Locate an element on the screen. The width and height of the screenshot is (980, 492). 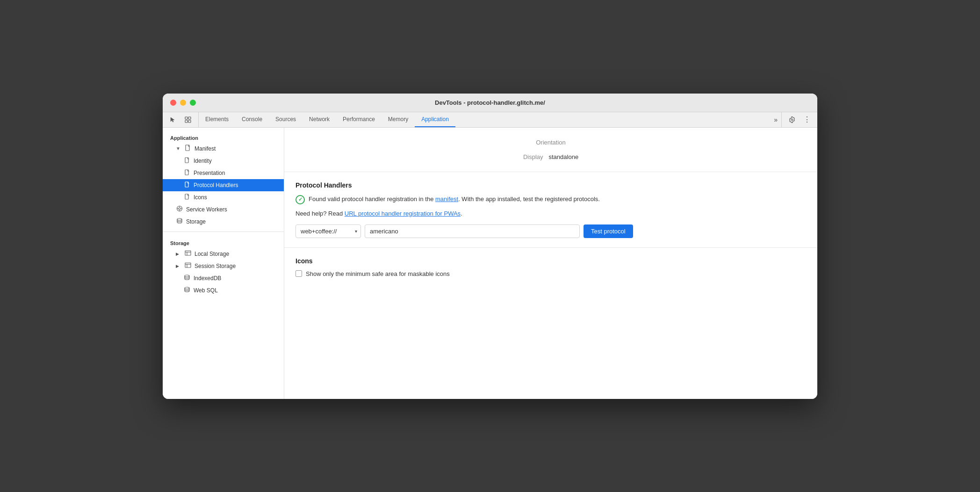
sidebar-application-label: Application is located at coordinates (223, 137).